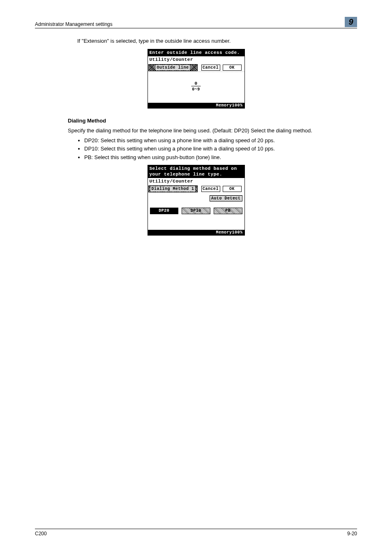 Image resolution: width=392 pixels, height=555 pixels. I want to click on lcd2-tab: Dialing Method 1, so click(173, 189).